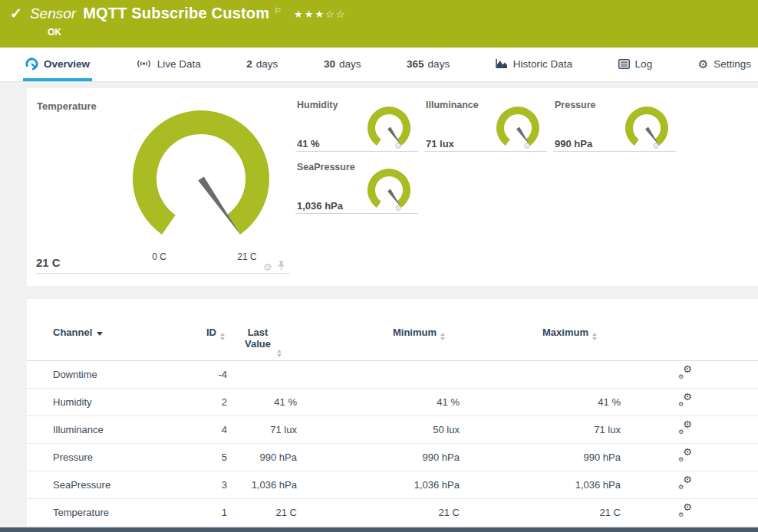 The width and height of the screenshot is (758, 532). I want to click on tab-settings: ⚙ Settings, so click(724, 64).